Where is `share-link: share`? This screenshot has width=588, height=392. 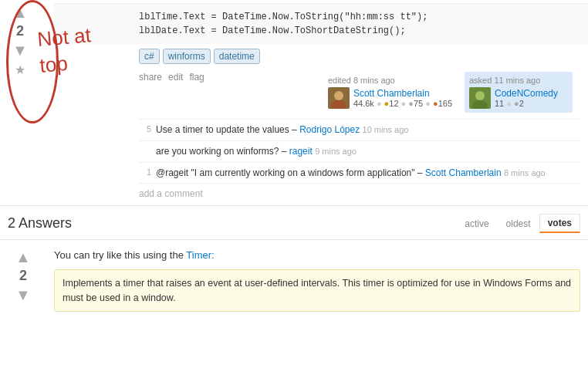 share-link: share is located at coordinates (150, 77).